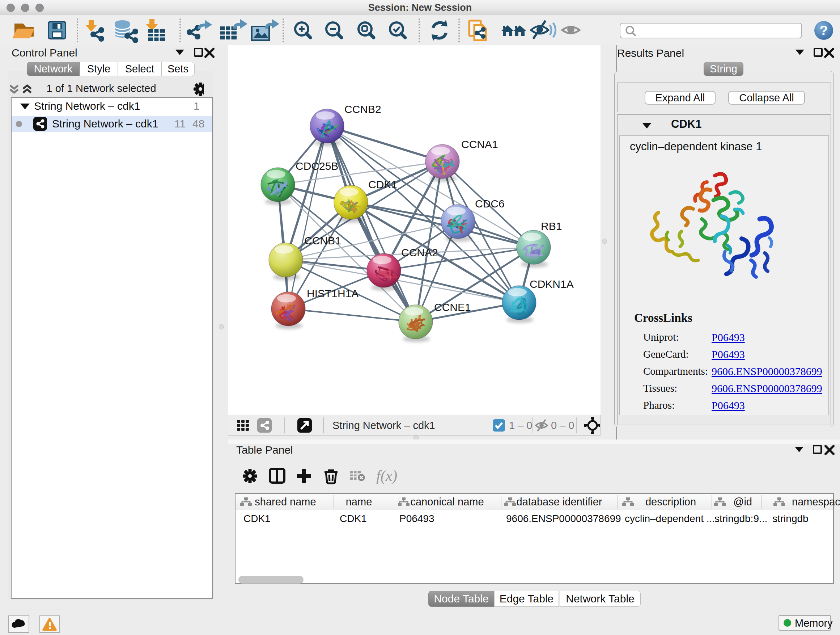 The width and height of the screenshot is (840, 635). I want to click on svg-text: CCNA2, so click(420, 252).